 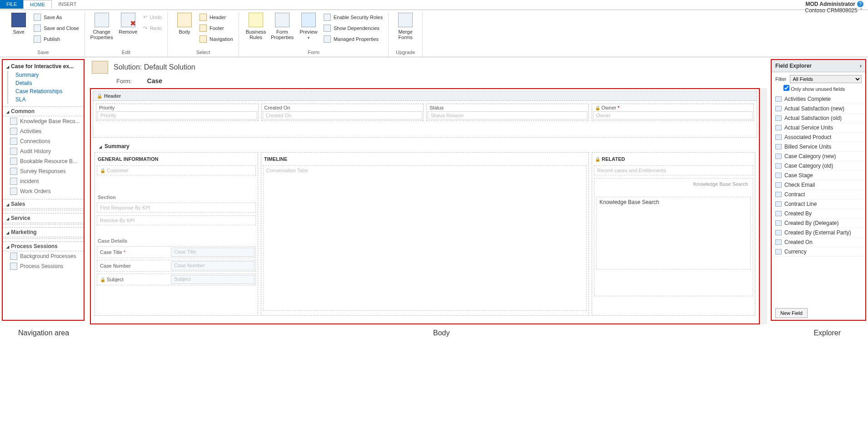 What do you see at coordinates (37, 39) in the screenshot?
I see `publish-icon` at bounding box center [37, 39].